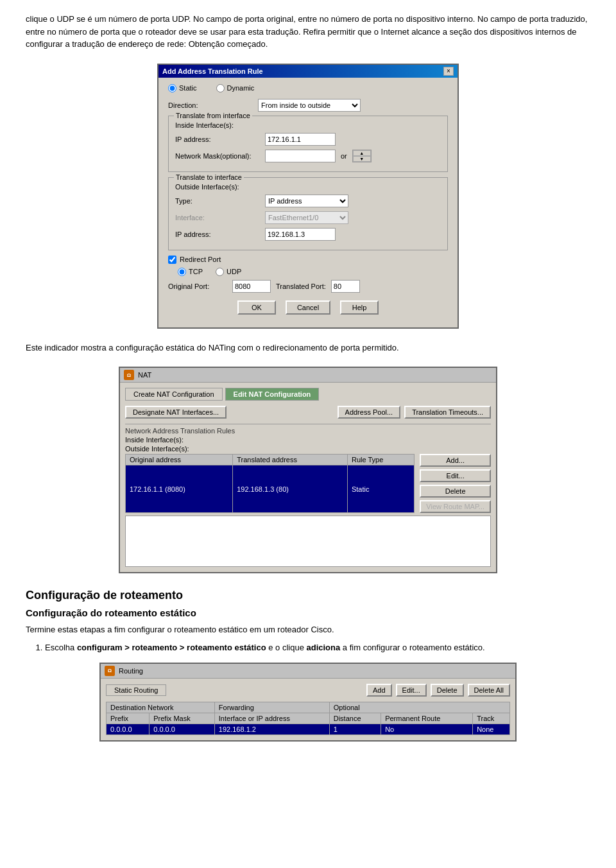 The width and height of the screenshot is (616, 868). What do you see at coordinates (200, 259) in the screenshot?
I see `redirect-port-label: Redirect Port` at bounding box center [200, 259].